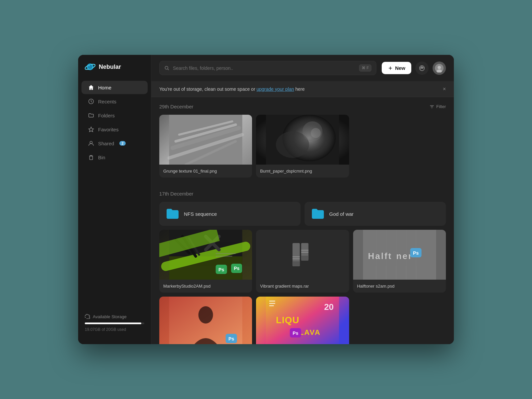 Image resolution: width=532 pixels, height=399 pixels. Describe the element at coordinates (114, 157) in the screenshot. I see `sidebar-item-bin: Bin` at that location.